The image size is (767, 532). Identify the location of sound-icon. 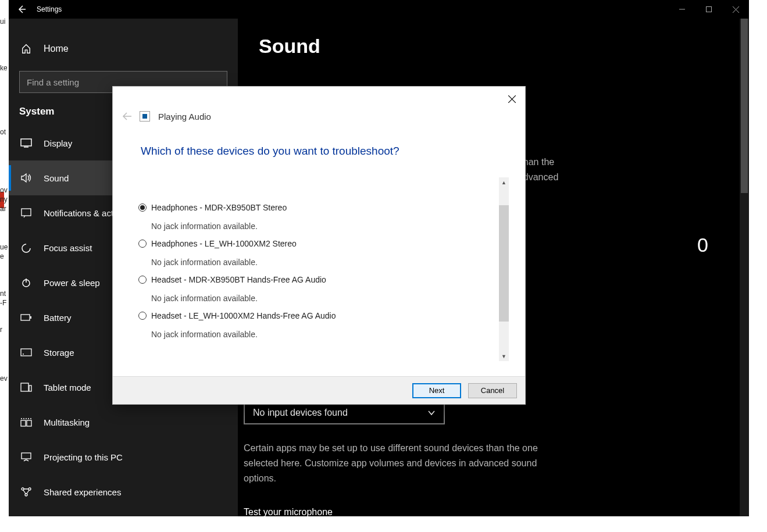
(26, 178).